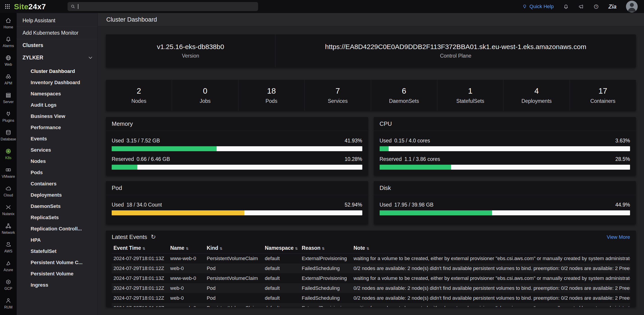  Describe the element at coordinates (538, 6) in the screenshot. I see `quick-help-button: Quick Help` at that location.